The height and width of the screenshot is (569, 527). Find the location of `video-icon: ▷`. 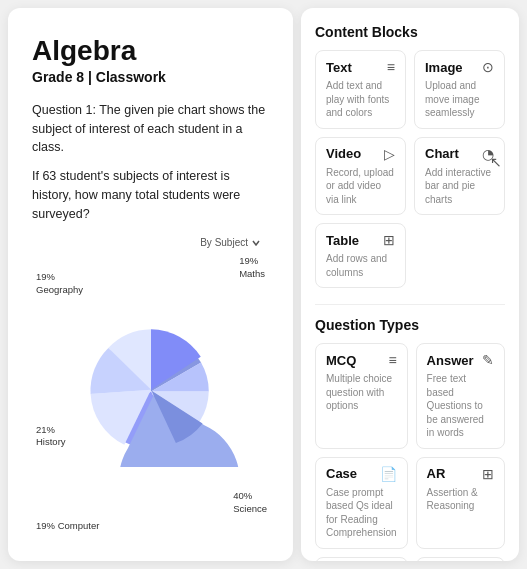

video-icon: ▷ is located at coordinates (390, 154).